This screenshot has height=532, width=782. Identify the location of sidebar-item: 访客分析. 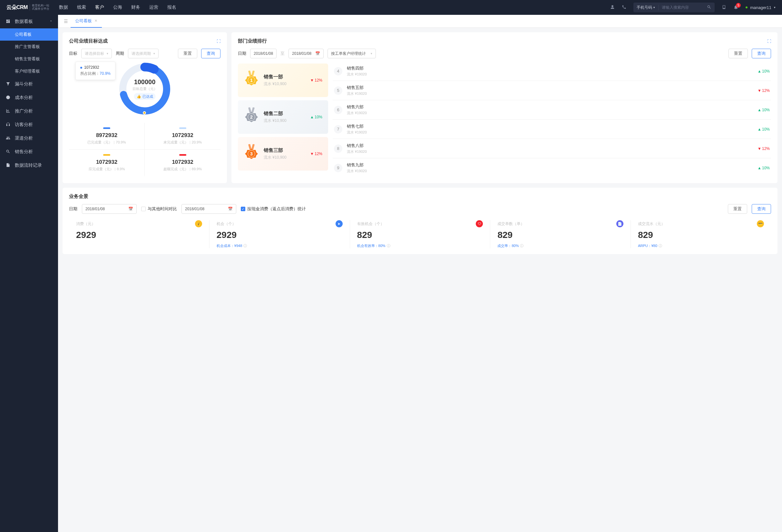
(29, 125).